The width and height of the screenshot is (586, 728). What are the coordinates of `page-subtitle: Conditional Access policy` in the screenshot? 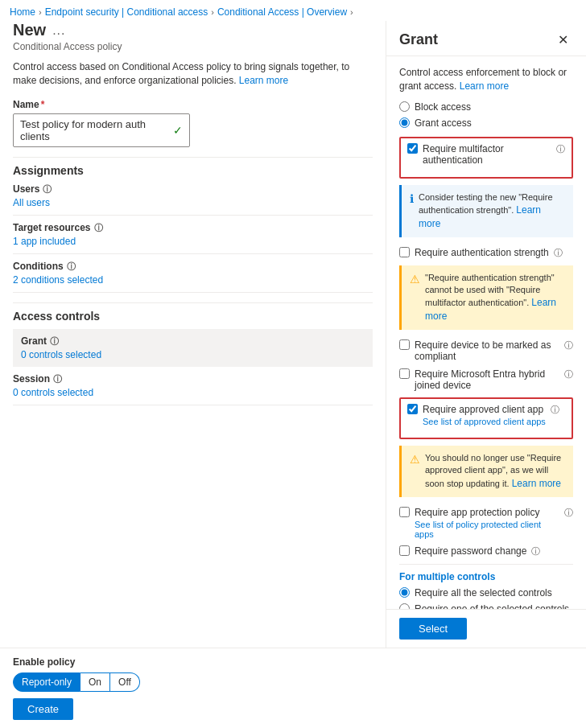 It's located at (193, 47).